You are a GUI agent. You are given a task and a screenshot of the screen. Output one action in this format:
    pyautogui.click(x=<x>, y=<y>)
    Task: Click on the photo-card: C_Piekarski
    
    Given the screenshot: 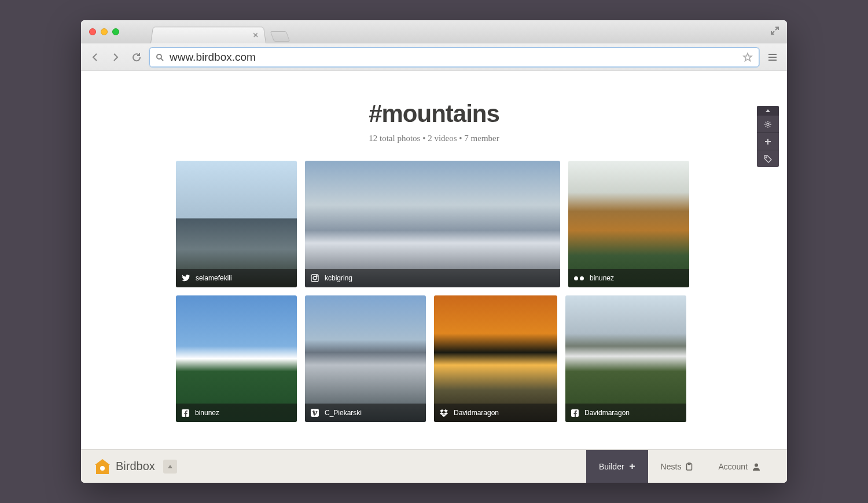 What is the action you would take?
    pyautogui.click(x=366, y=358)
    